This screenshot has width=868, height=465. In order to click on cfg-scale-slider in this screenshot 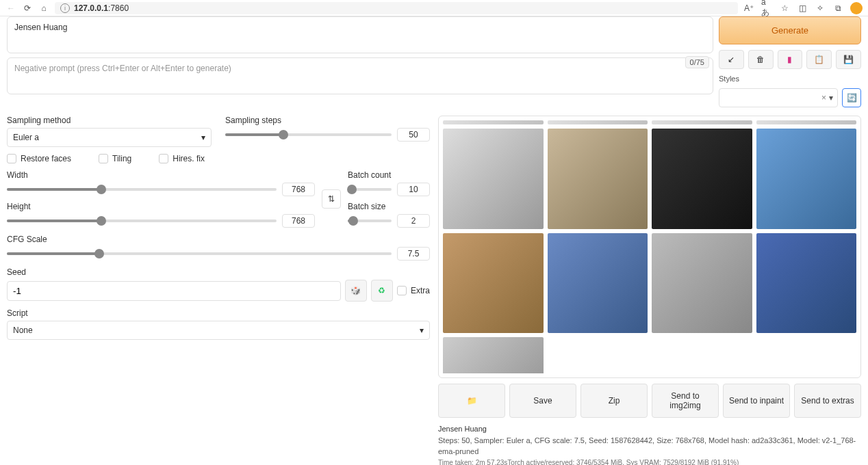, I will do `click(199, 254)`.